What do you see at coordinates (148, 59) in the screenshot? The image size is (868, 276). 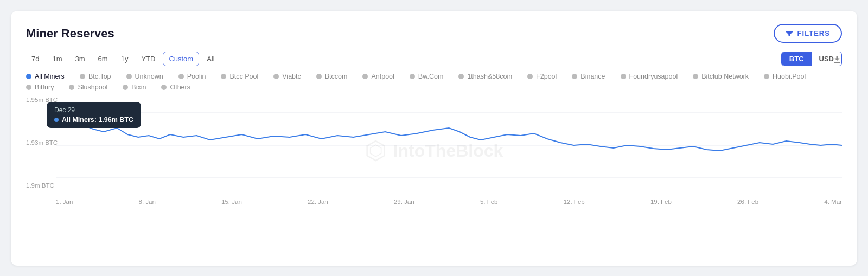 I see `time-btn-ytd: YTD` at bounding box center [148, 59].